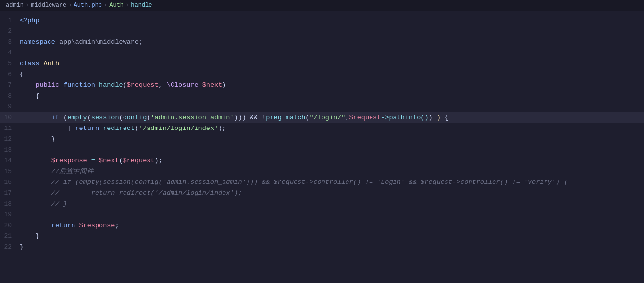  I want to click on code-line-16: 16 // if (empty(session(config('admin.se…, so click(322, 182).